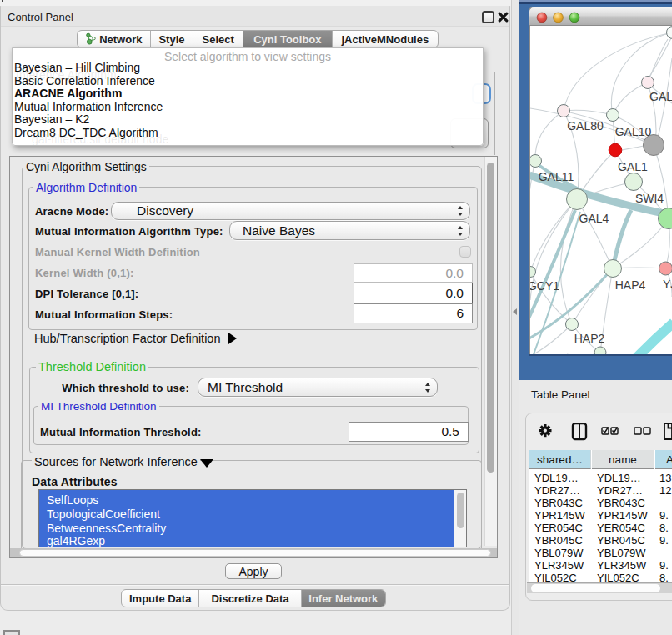  I want to click on svg-text: GAL1, so click(633, 167).